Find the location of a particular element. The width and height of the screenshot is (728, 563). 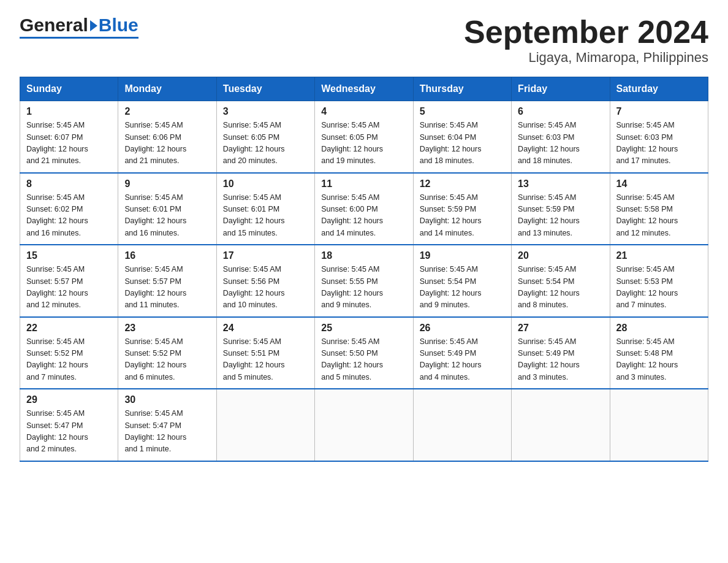

calendar-header: SundayMondayTuesdayWednesdayThursdayFrid… is located at coordinates (364, 90).